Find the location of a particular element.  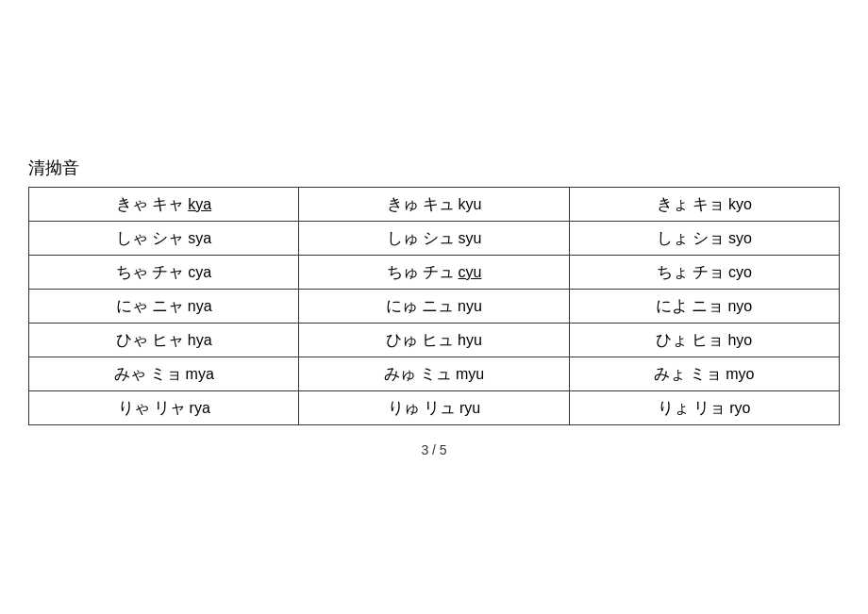

katakana: キュ is located at coordinates (439, 204).